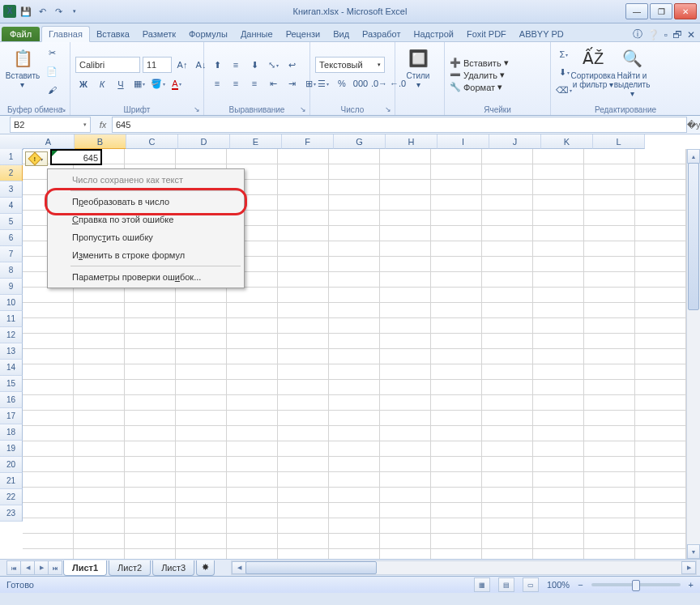  I want to click on formula-input: 645, so click(399, 125).